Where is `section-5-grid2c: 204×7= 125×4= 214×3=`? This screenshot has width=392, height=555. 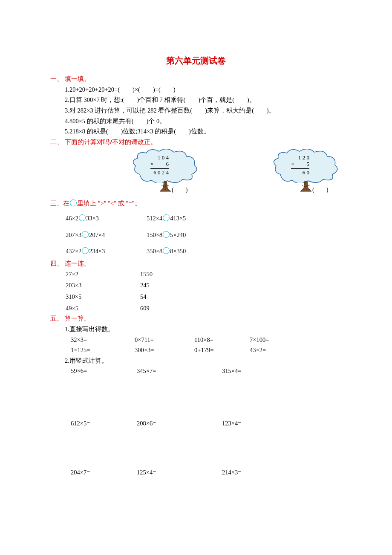 section-5-grid2c: 204×7= 125×4= 214×3= is located at coordinates (196, 472).